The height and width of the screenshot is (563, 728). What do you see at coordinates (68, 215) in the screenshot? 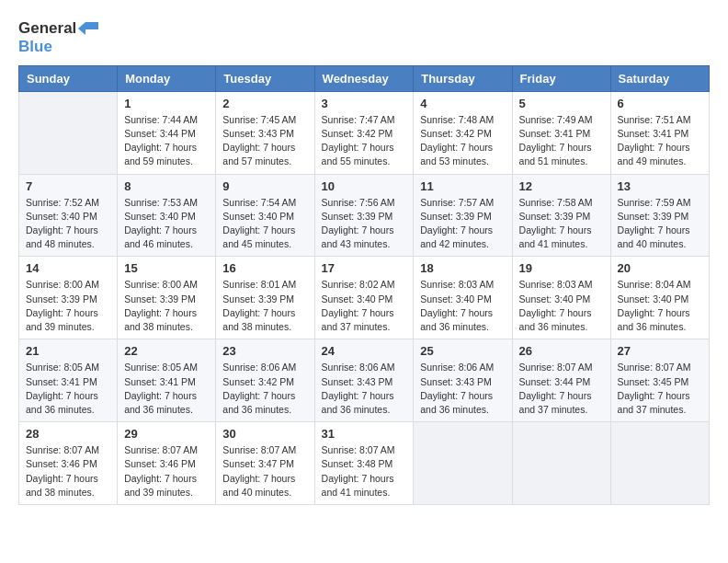
I see `calendar-cell: 7Sunrise: 7:52 AMSunset: 3:40 PMDaylight…` at bounding box center [68, 215].